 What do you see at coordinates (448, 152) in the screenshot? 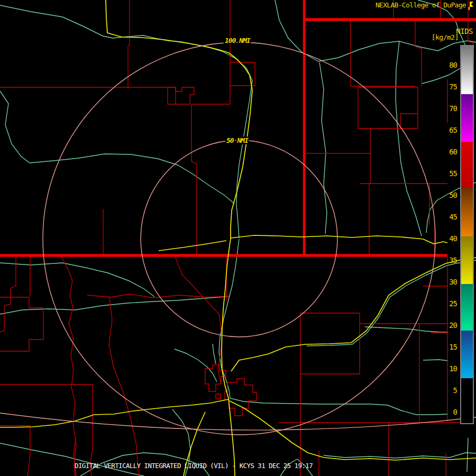
I see `colorbar-tick: 60` at bounding box center [448, 152].